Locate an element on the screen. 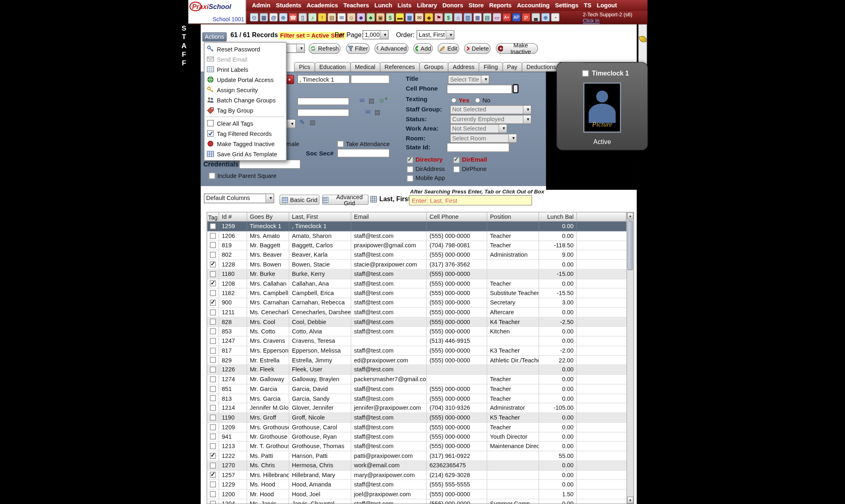 The height and width of the screenshot is (504, 845). table-row: 1274Mr. GallowayGalloway, Braylenpackers… is located at coordinates (417, 380).